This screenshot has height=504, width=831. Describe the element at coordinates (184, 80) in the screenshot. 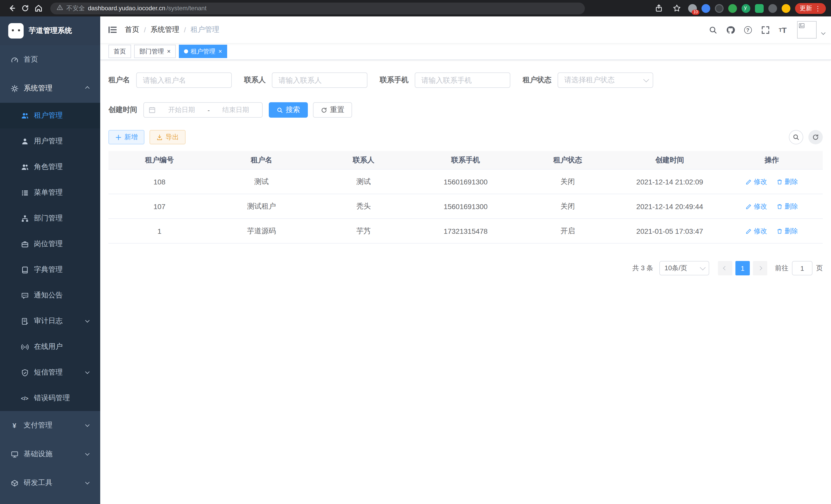

I see `tenant-name-input` at that location.